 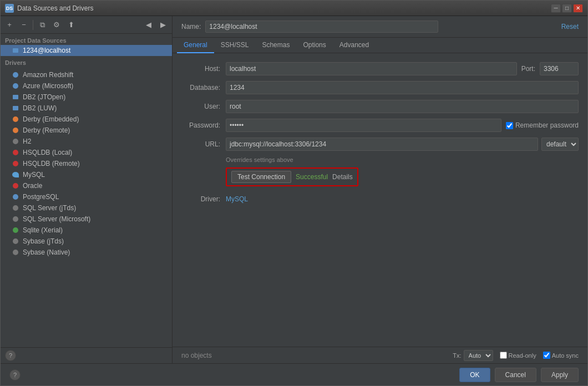 I want to click on host-input, so click(x=372, y=69).